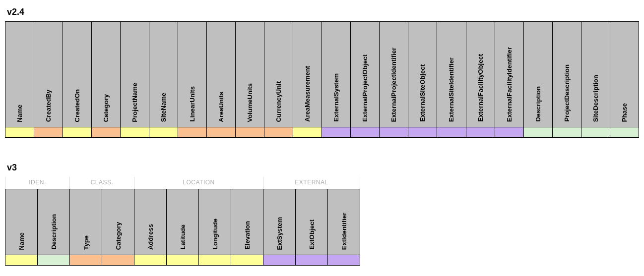 This screenshot has width=644, height=276. Describe the element at coordinates (183, 261) in the screenshot. I see `v3-color-row` at that location.